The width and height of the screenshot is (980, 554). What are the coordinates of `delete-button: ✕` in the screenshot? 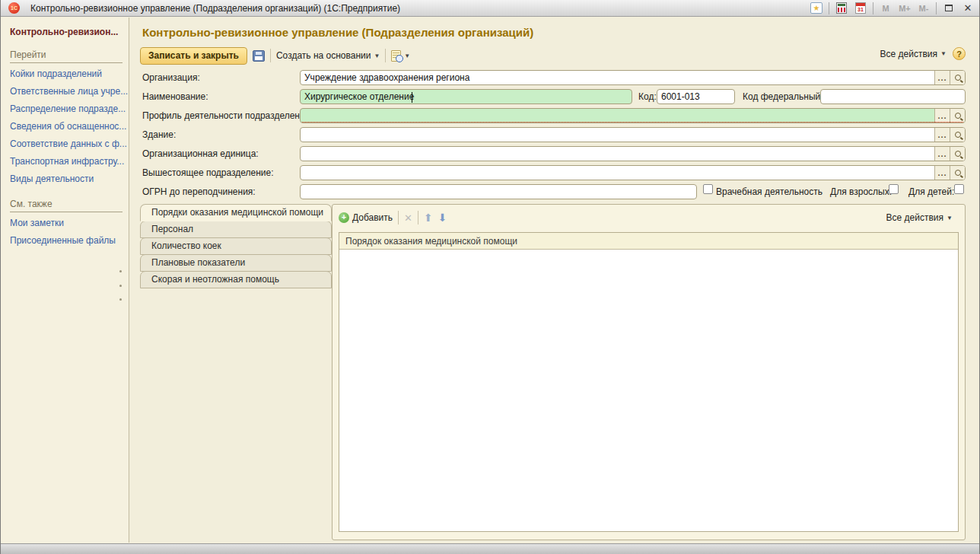 It's located at (408, 218).